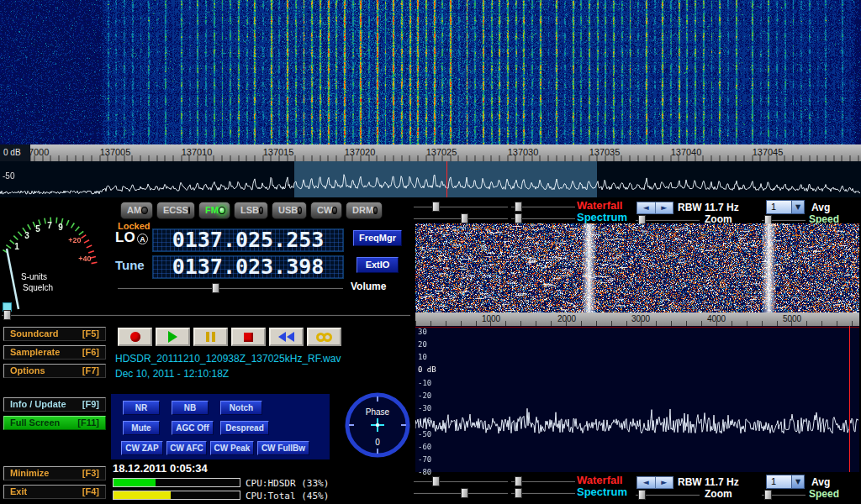  What do you see at coordinates (289, 210) in the screenshot?
I see `mode-button-usb: USB` at bounding box center [289, 210].